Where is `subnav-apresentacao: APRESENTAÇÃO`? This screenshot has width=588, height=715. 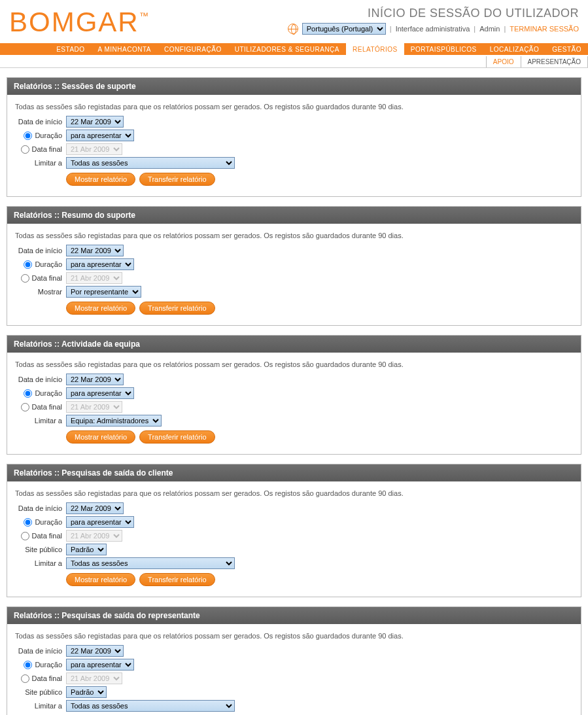
subnav-apresentacao: APRESENTAÇÃO is located at coordinates (555, 61).